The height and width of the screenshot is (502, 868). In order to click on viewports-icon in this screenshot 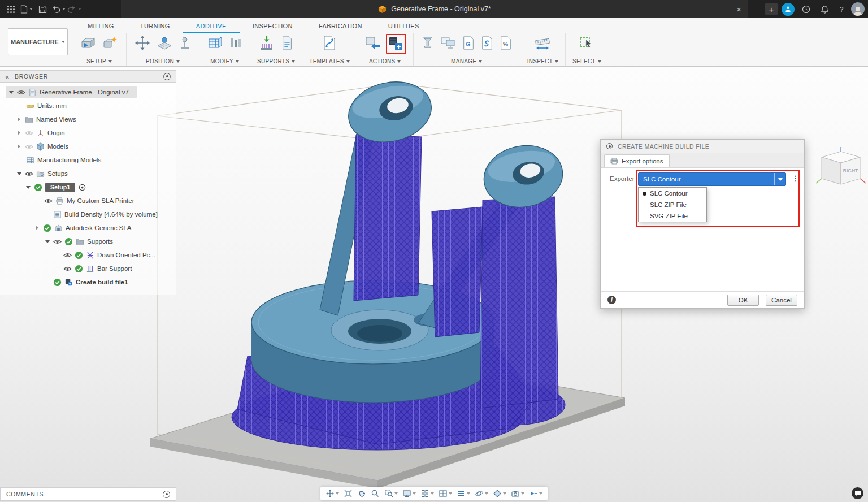, I will do `click(445, 494)`.